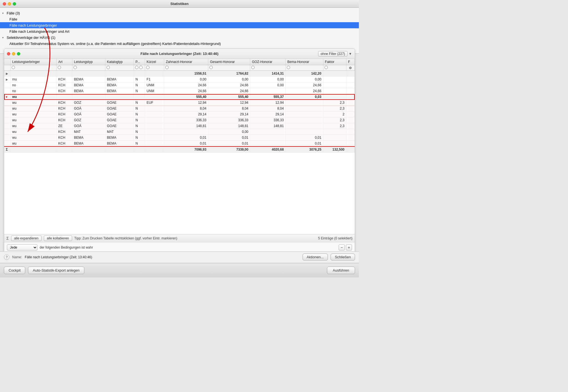 Image resolution: width=568 pixels, height=392 pixels. Describe the element at coordinates (179, 120) in the screenshot. I see `table-row: wu KCH GOZ GOAE N 336,33 336,33 336,33 2…` at that location.